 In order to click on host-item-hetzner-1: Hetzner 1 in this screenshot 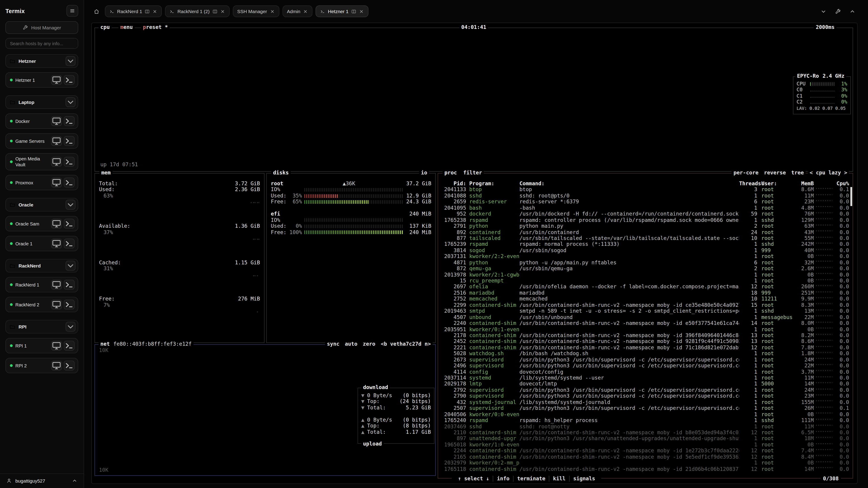, I will do `click(42, 80)`.